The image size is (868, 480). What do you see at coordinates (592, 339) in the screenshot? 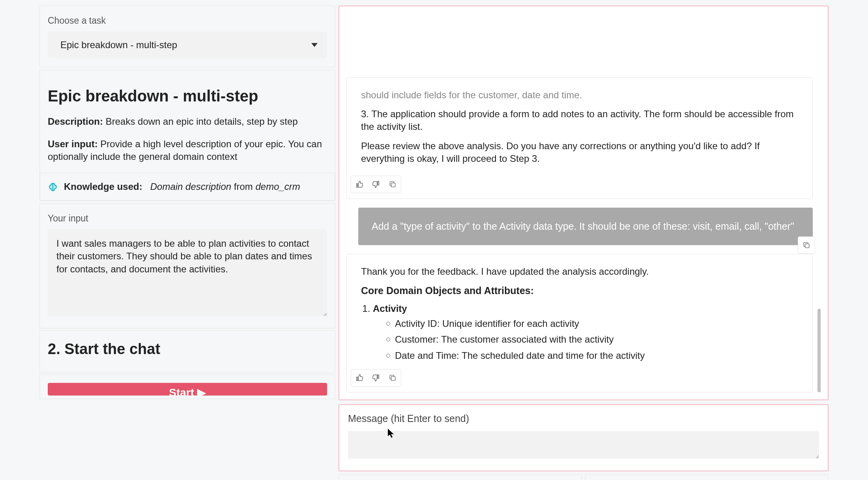
I see `attribute-item: Customer: The customer associated with t…` at bounding box center [592, 339].